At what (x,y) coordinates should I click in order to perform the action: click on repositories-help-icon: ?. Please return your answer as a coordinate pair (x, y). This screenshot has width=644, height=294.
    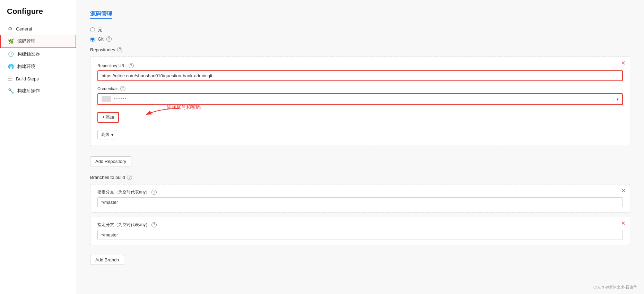
    Looking at the image, I should click on (120, 50).